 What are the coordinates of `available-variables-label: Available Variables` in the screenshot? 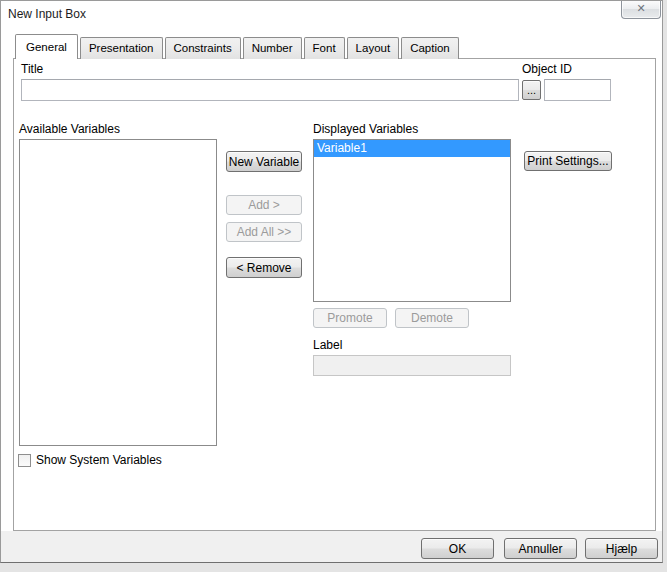 It's located at (70, 129).